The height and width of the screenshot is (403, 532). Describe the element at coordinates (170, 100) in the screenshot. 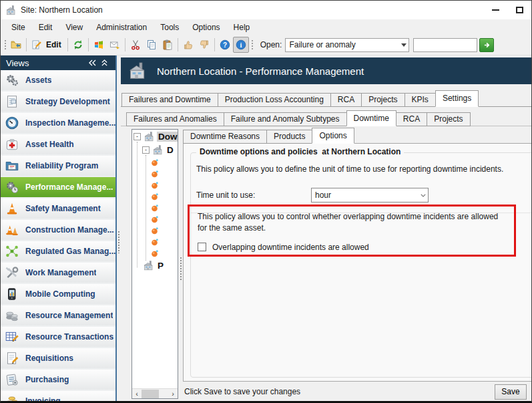

I see `tab-failures-and-downtime: Failures and Downtime` at that location.